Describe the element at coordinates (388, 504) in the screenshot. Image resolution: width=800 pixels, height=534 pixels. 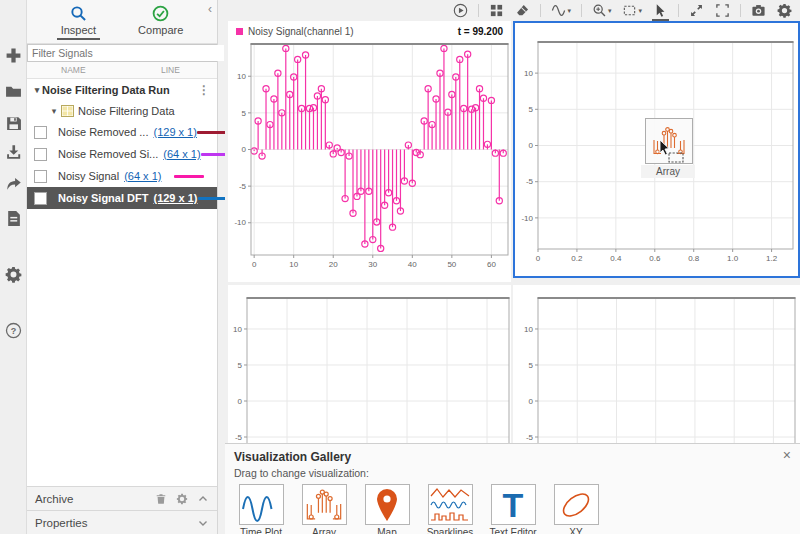
I see `map-tile` at that location.